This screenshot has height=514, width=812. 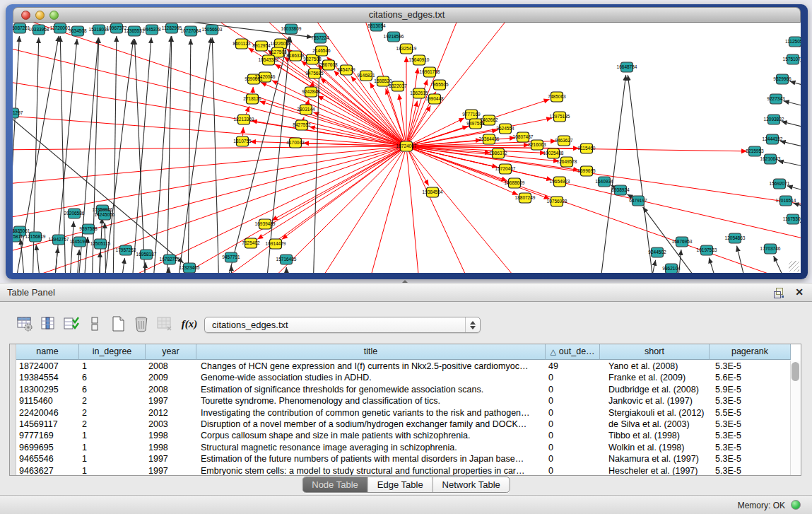 What do you see at coordinates (404, 471) in the screenshot?
I see `table-row: 946362711997Embryonic stem cells: a mode…` at bounding box center [404, 471].